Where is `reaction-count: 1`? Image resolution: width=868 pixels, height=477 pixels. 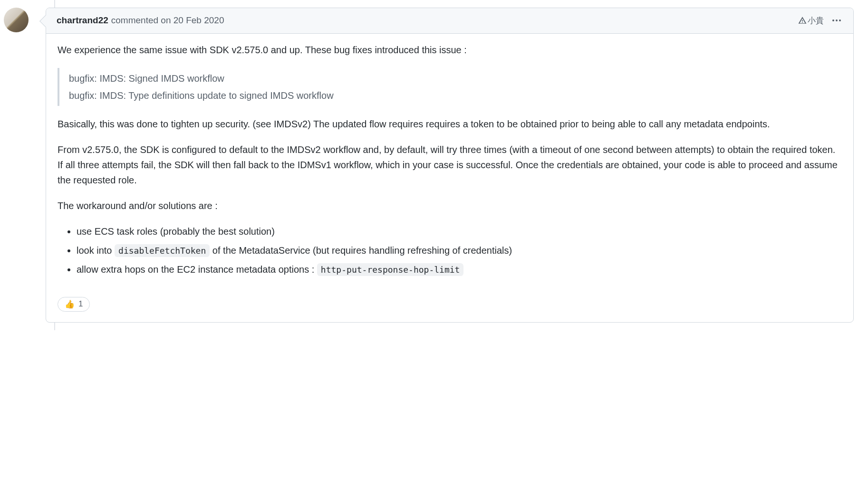
reaction-count: 1 is located at coordinates (81, 304).